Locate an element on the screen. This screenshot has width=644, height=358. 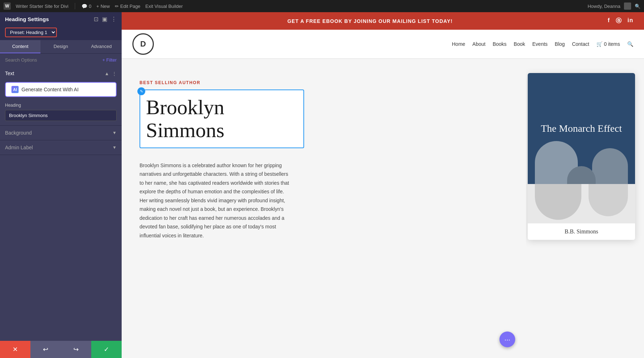
heading-label: Heading is located at coordinates (61, 105).